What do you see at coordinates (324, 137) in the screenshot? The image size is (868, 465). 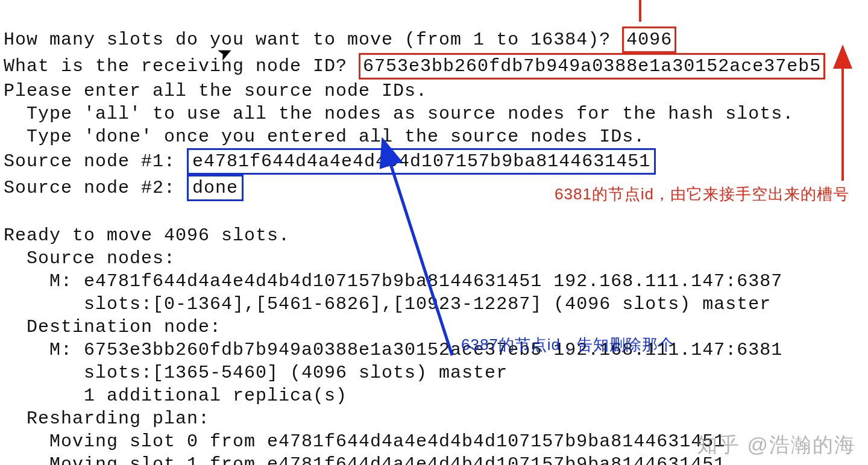 I see `source-instructions-3: Type 'done' once you entered all the sou…` at bounding box center [324, 137].